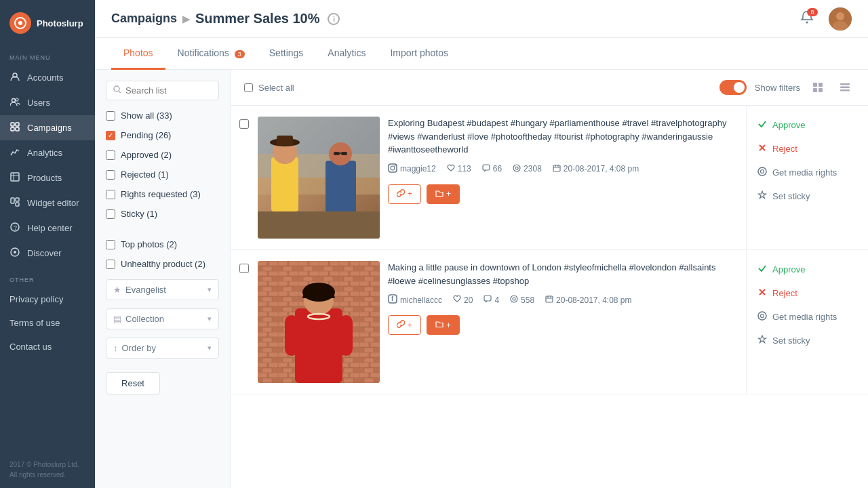  I want to click on sidebar-item-widget-editor-label: Widget editor, so click(53, 203).